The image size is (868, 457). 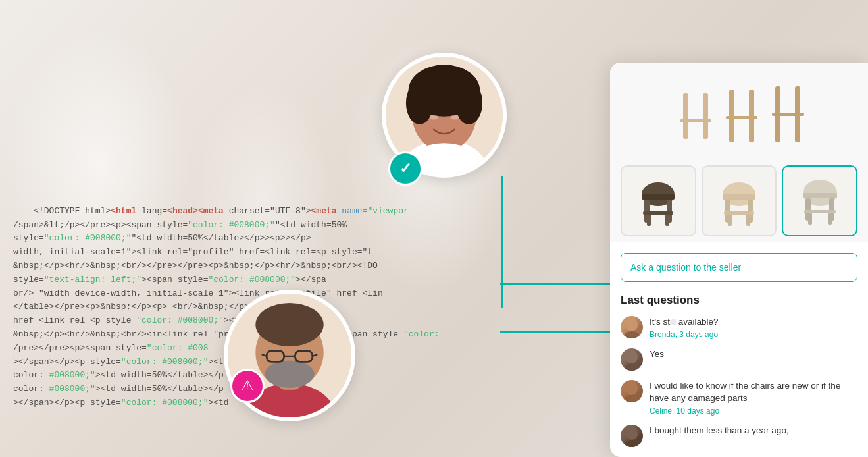 I want to click on question-item-4: I bought them less than a year ago,, so click(x=739, y=436).